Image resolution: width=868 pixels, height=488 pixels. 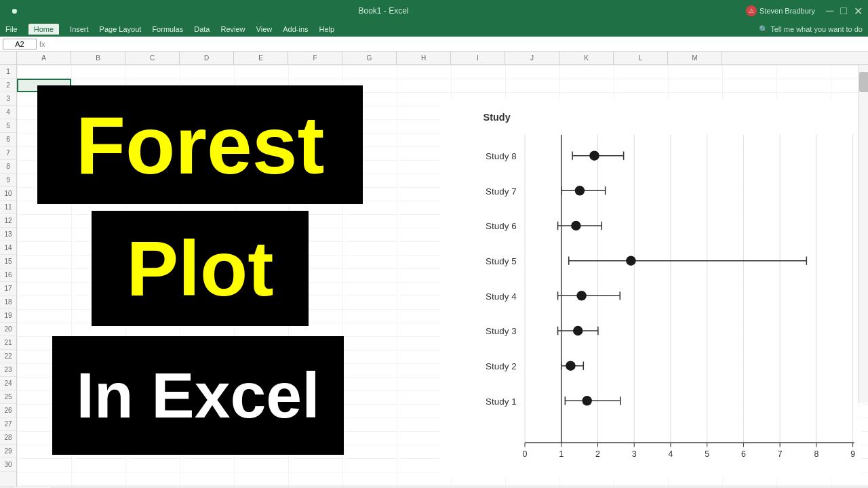 I want to click on tab-file: File, so click(x=12, y=29).